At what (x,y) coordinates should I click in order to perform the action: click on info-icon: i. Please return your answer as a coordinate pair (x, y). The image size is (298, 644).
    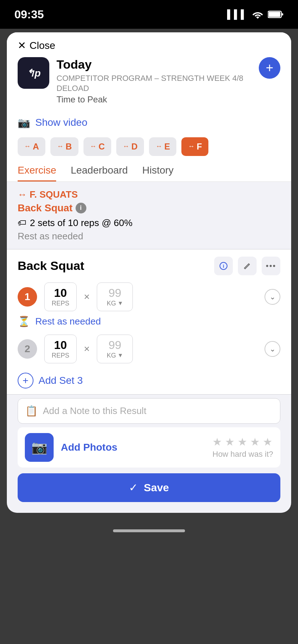
    Looking at the image, I should click on (224, 266).